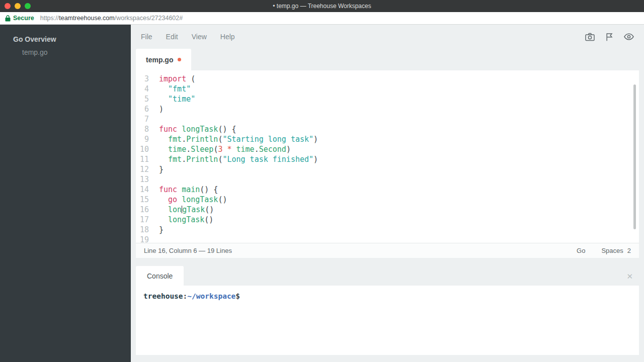 The height and width of the screenshot is (362, 644). Describe the element at coordinates (87, 18) in the screenshot. I see `url-domain: teamtreehouse.com` at that location.